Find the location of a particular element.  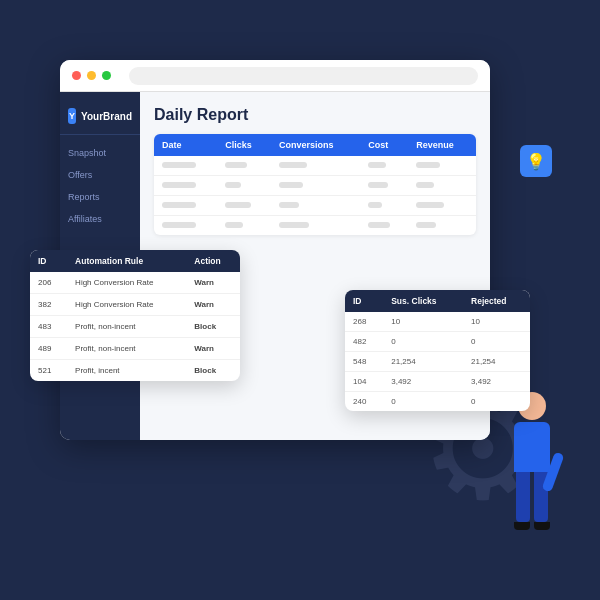

brand-icon: Y is located at coordinates (72, 116).